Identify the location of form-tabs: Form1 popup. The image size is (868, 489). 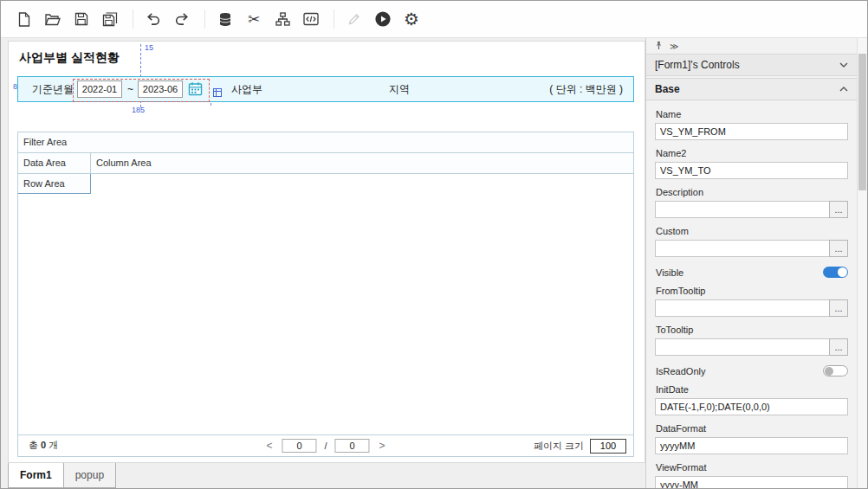
(327, 476).